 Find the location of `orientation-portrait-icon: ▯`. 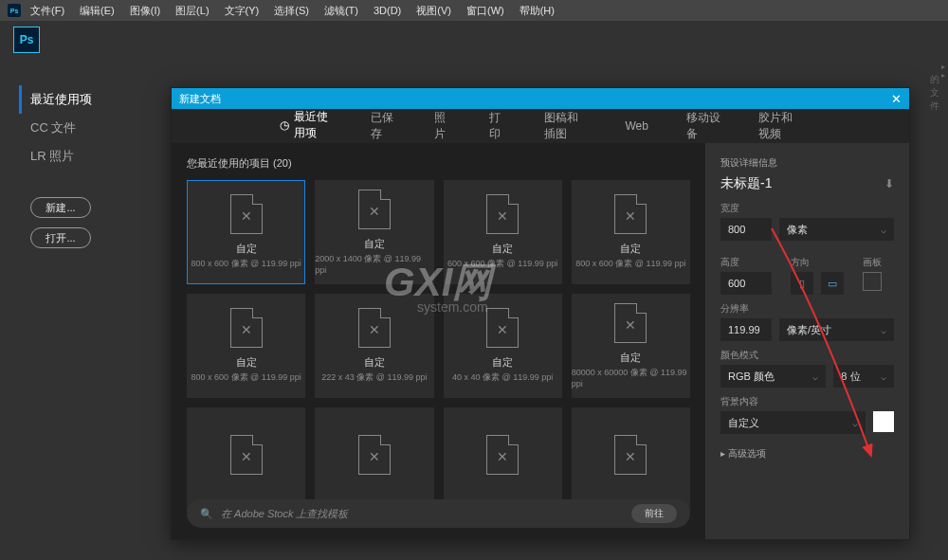

orientation-portrait-icon: ▯ is located at coordinates (802, 283).